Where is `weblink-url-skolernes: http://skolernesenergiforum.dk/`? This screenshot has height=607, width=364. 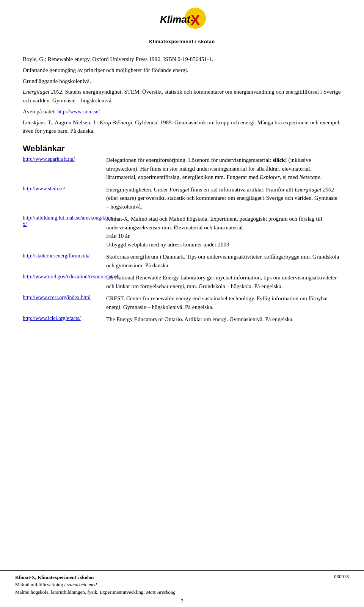 weblink-url-skolernes: http://skolernesenergiforum.dk/ is located at coordinates (64, 256).